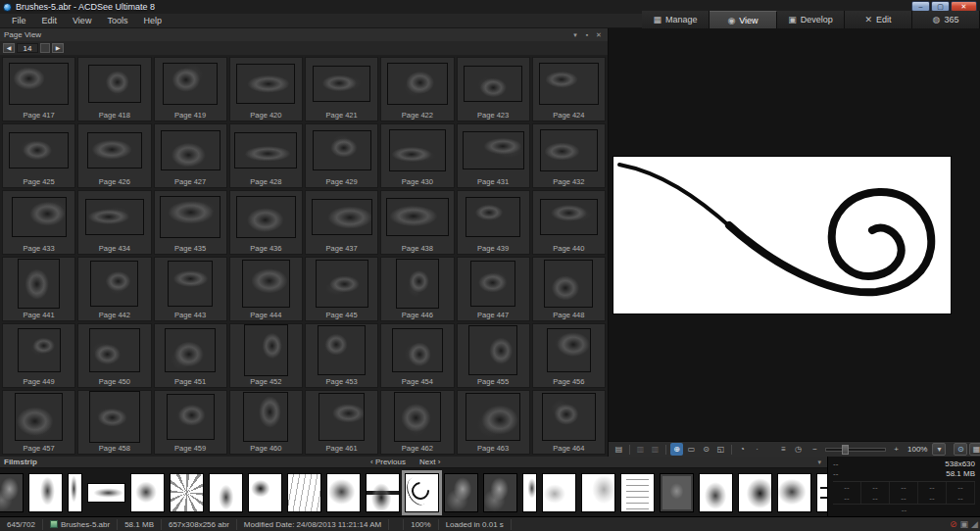 The image size is (980, 531). What do you see at coordinates (494, 156) in the screenshot?
I see `page-thumbnail: Page 431` at bounding box center [494, 156].